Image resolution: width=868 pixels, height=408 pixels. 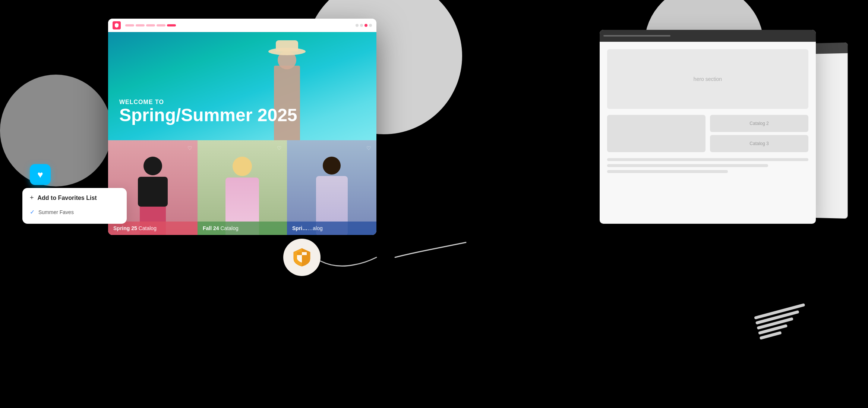 I want to click on favorites-check-icon: ✓, so click(x=32, y=212).